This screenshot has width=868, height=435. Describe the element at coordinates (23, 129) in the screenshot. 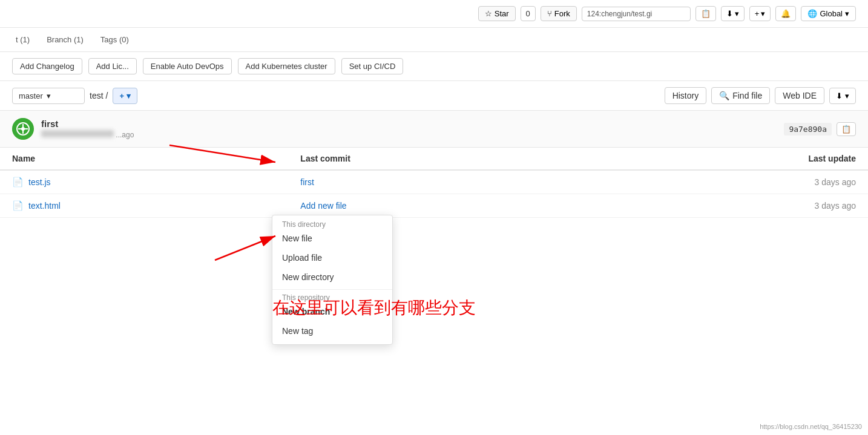

I see `avatar` at that location.